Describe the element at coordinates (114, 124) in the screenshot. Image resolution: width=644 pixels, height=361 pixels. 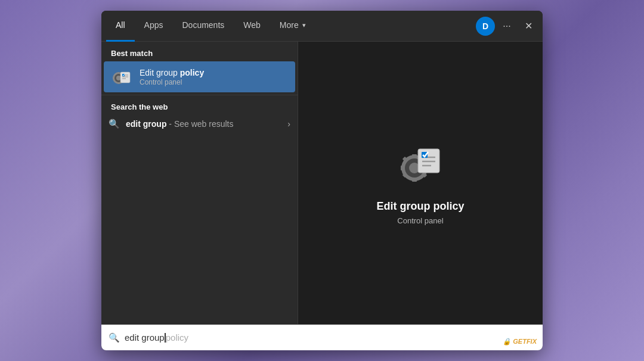
I see `search-icon: 🔍` at that location.